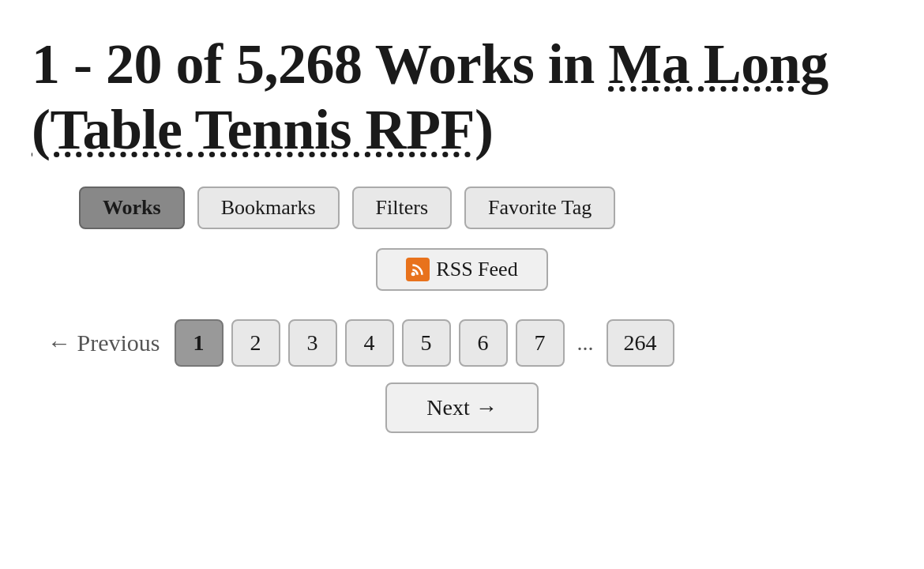 This screenshot has height=569, width=924. I want to click on tab-bookmarks: Bookmarks, so click(269, 208).